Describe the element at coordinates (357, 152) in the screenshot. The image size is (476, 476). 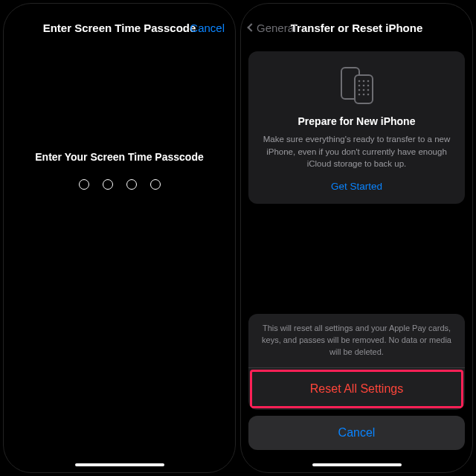
I see `card-desc: Make sure everything's ready to transfer…` at that location.